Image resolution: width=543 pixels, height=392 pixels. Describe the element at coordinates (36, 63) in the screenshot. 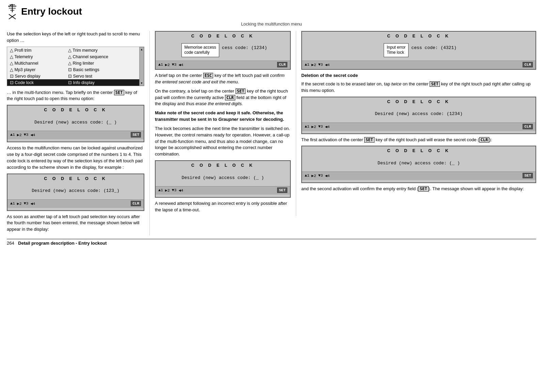

I see `menu-item-multichannel: △ Multichannel` at that location.